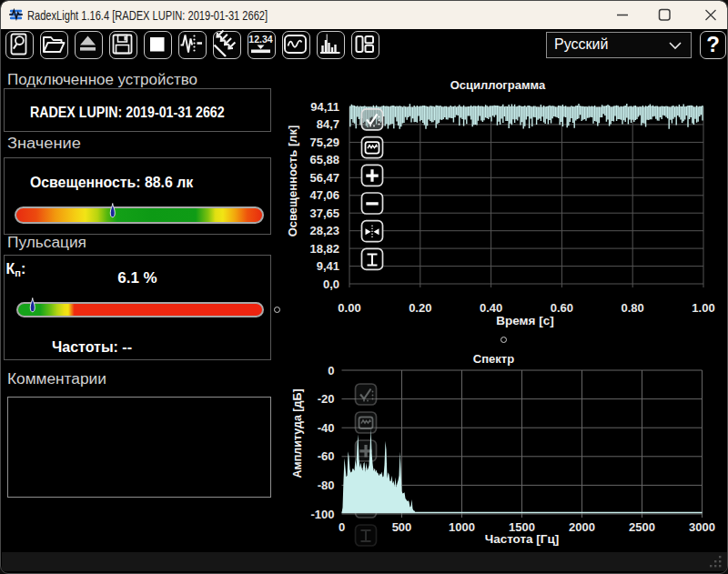  Describe the element at coordinates (324, 142) in the screenshot. I see `svg-text: 75,29` at that location.